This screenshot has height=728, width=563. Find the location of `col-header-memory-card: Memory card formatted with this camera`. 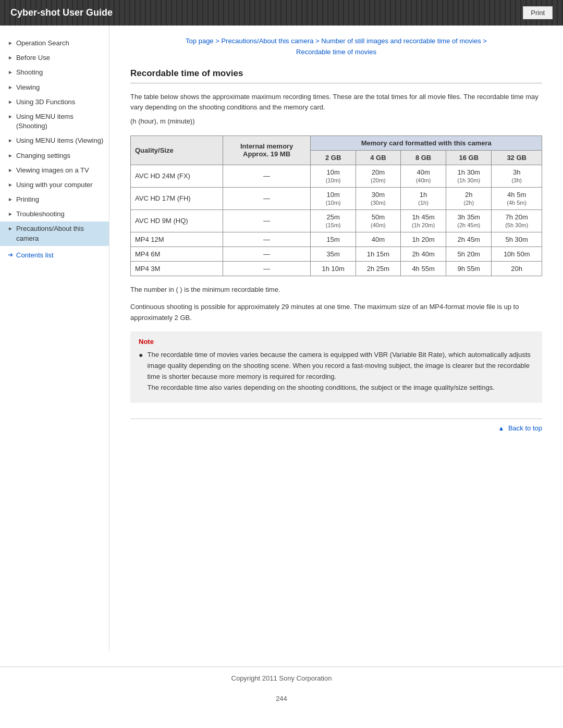

col-header-memory-card: Memory card formatted with this camera is located at coordinates (426, 143).